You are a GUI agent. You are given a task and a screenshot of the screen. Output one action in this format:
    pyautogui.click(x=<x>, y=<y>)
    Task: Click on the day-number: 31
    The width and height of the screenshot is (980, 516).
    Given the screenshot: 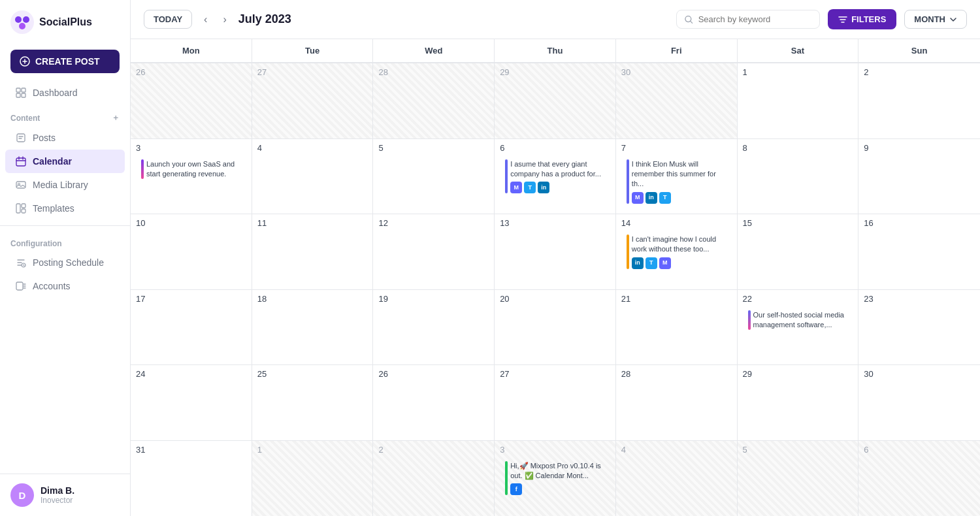 What is the action you would take?
    pyautogui.click(x=191, y=449)
    